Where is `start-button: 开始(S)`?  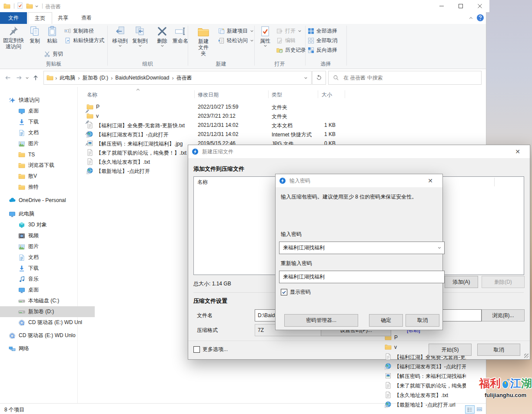
start-button: 开始(S) is located at coordinates (450, 350).